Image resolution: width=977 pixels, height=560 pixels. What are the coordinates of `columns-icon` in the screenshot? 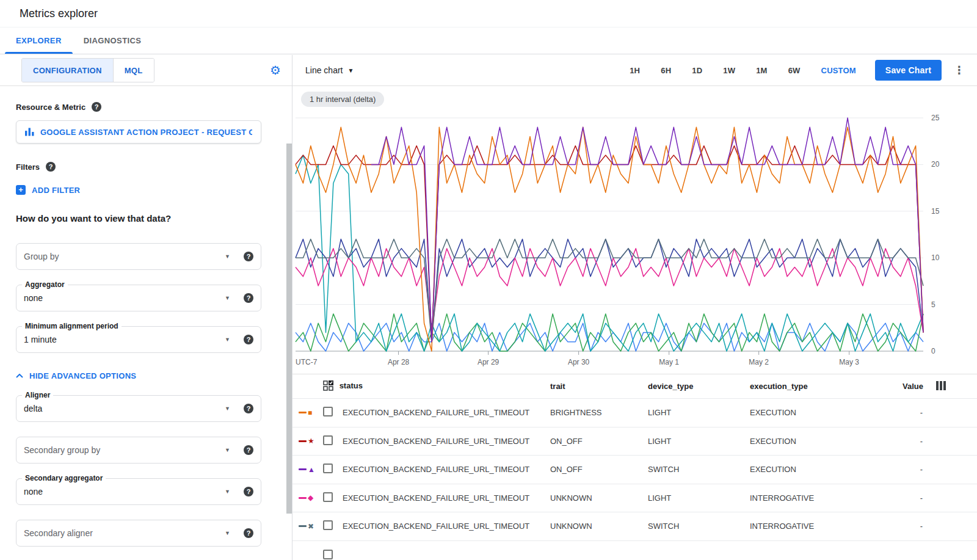 It's located at (941, 386).